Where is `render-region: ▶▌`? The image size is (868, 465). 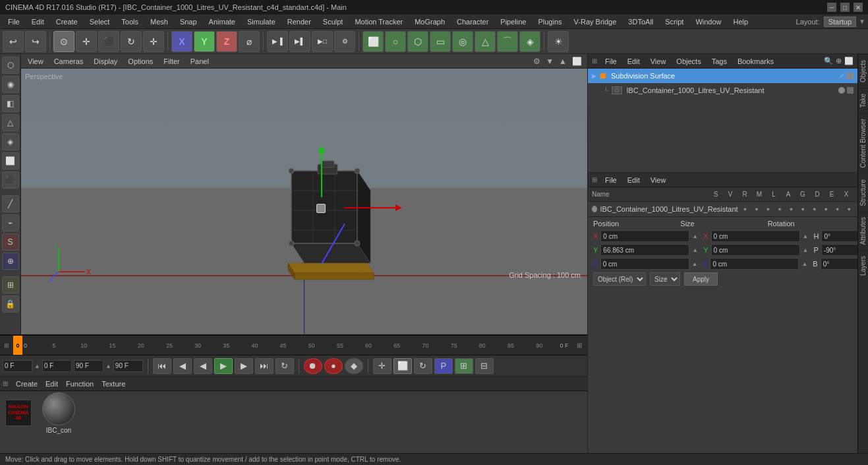
render-region: ▶▌ is located at coordinates (300, 42).